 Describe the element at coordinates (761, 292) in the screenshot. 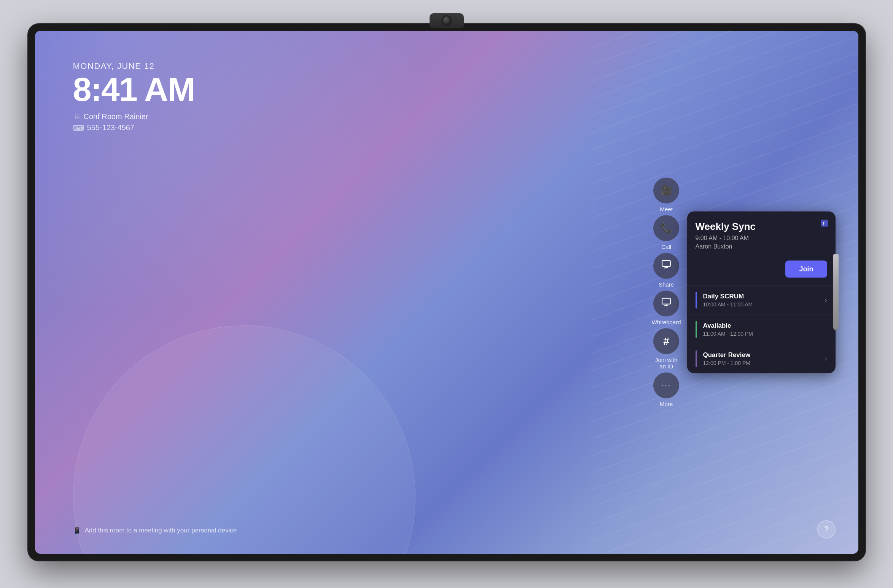

I see `meeting-panel: T Weekly Sync 9:00 AM - 10:00 AM Aaron B…` at that location.